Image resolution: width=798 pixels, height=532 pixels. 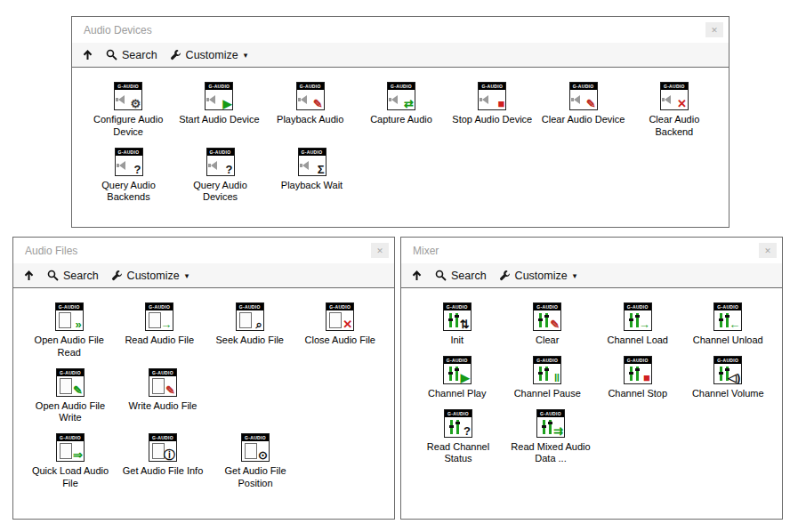 I want to click on icon-glyph: ⊙, so click(x=263, y=455).